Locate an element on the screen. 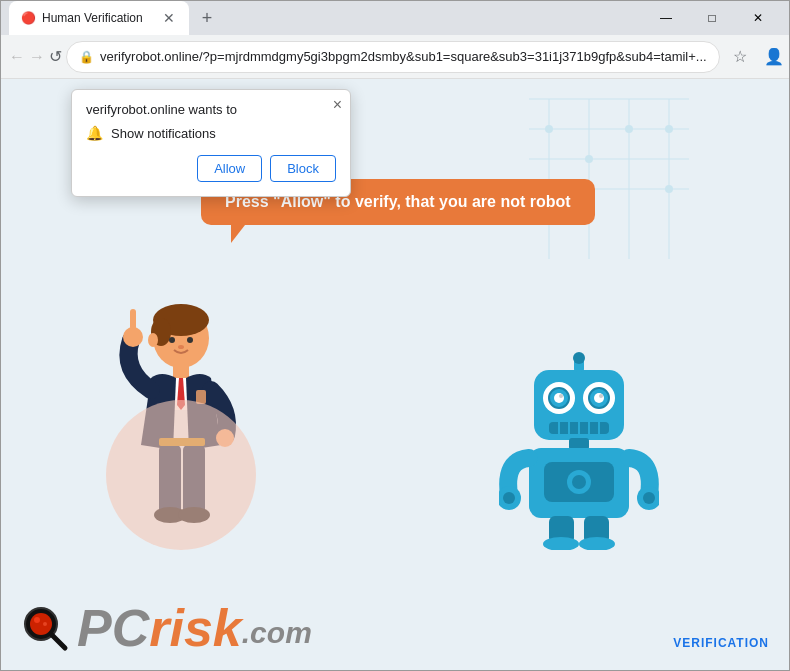 This screenshot has height=671, width=790. address-bar: 🔒 verifyrobot.online/?p=mjrdmmdgmy5gi3bp… is located at coordinates (393, 57).